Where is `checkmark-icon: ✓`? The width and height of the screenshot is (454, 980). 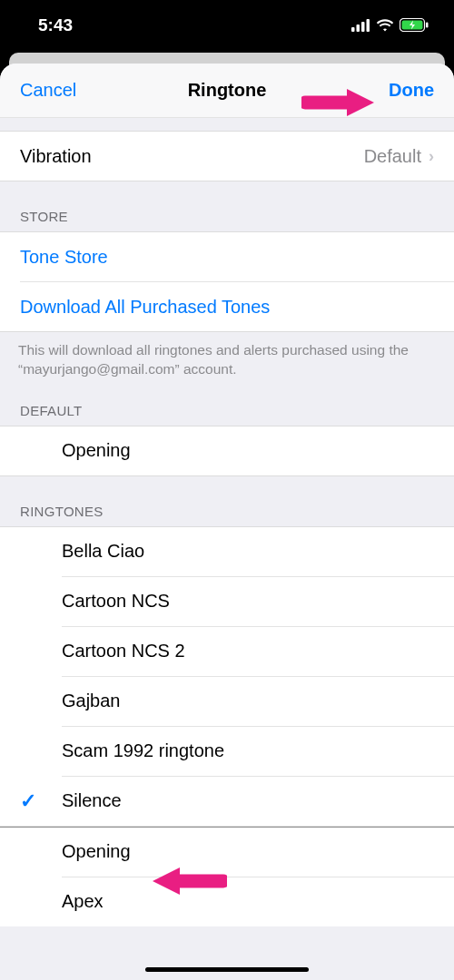 checkmark-icon: ✓ is located at coordinates (28, 801).